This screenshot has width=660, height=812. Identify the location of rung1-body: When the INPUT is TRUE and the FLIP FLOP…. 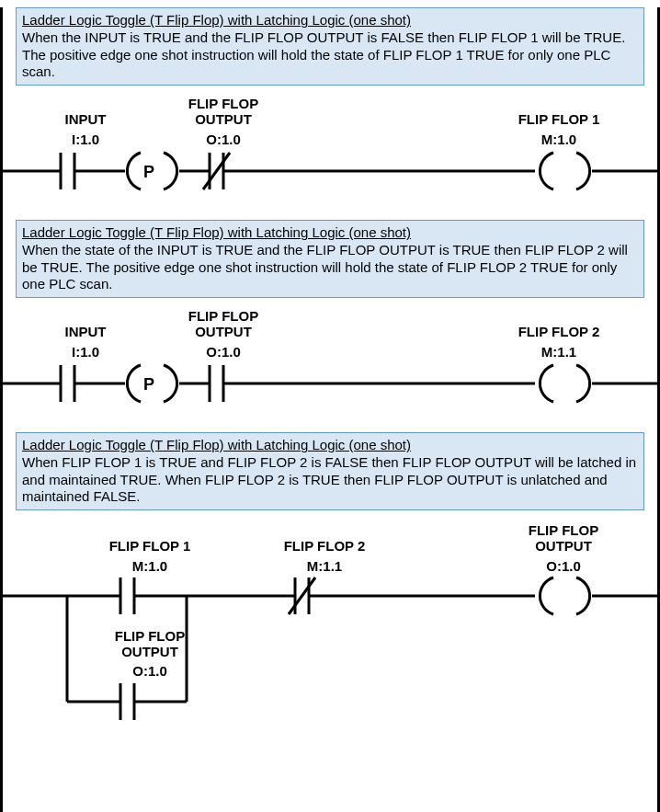
(330, 55).